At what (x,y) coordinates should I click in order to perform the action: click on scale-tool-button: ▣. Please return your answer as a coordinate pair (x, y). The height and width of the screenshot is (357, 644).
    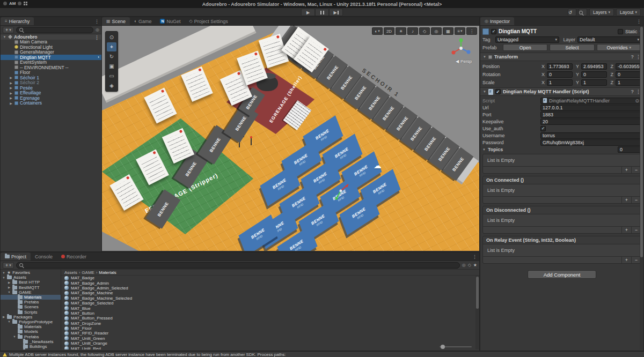
    Looking at the image, I should click on (112, 66).